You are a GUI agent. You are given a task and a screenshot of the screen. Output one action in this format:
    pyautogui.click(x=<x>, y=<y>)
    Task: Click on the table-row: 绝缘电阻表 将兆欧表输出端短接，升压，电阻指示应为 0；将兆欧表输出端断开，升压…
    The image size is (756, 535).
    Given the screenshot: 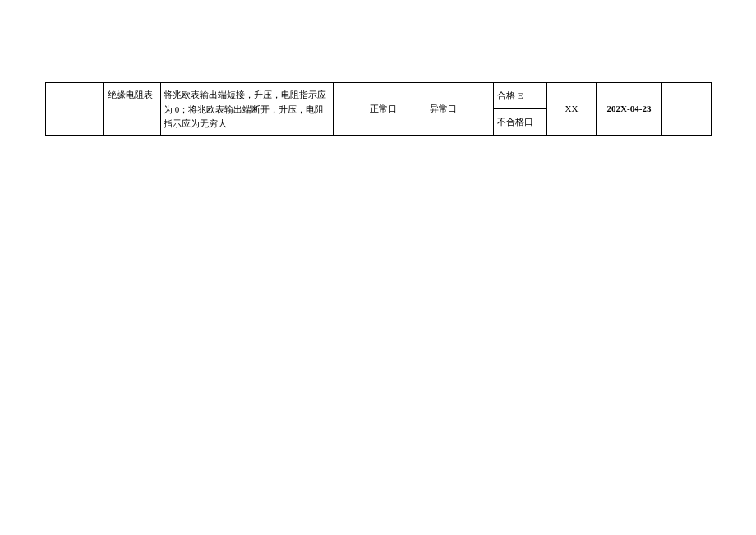 What is the action you would take?
    pyautogui.click(x=379, y=109)
    